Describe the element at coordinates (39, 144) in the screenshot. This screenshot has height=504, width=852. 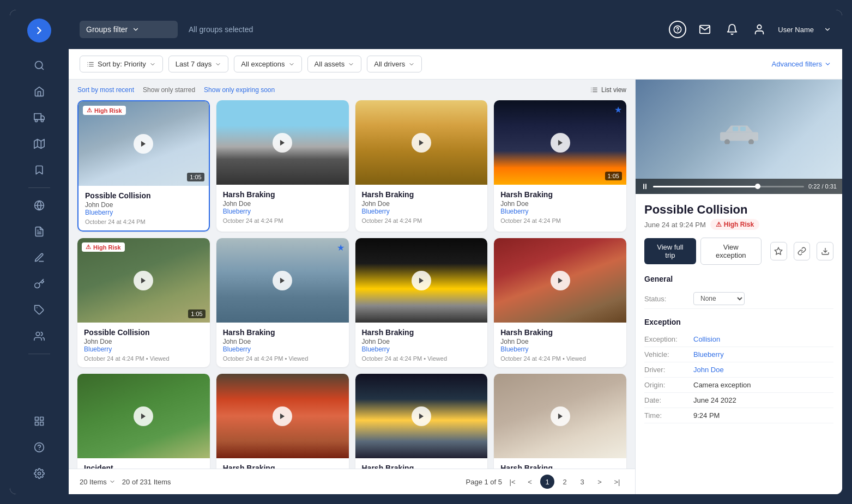
I see `sidebar-item-map` at that location.